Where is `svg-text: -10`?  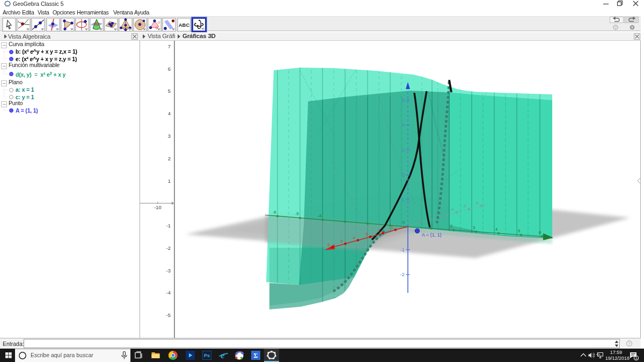
svg-text: -10 is located at coordinates (158, 207).